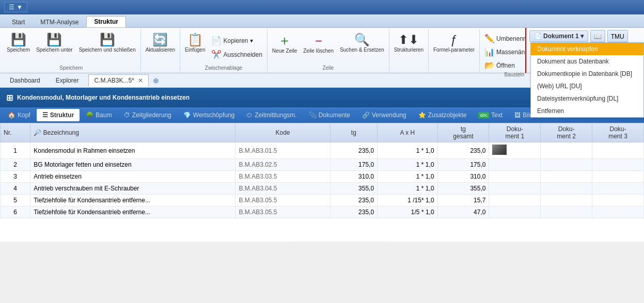 The height and width of the screenshot is (303, 644). I want to click on save-button: 💾 Speichern, so click(19, 43).